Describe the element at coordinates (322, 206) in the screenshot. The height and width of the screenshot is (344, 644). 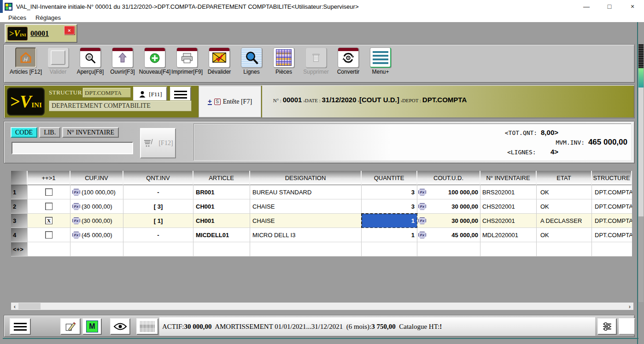
I see `table-row: 2 Fx(30 000,00) [ 3] CH001 CHAISE 3 Fx30…` at that location.